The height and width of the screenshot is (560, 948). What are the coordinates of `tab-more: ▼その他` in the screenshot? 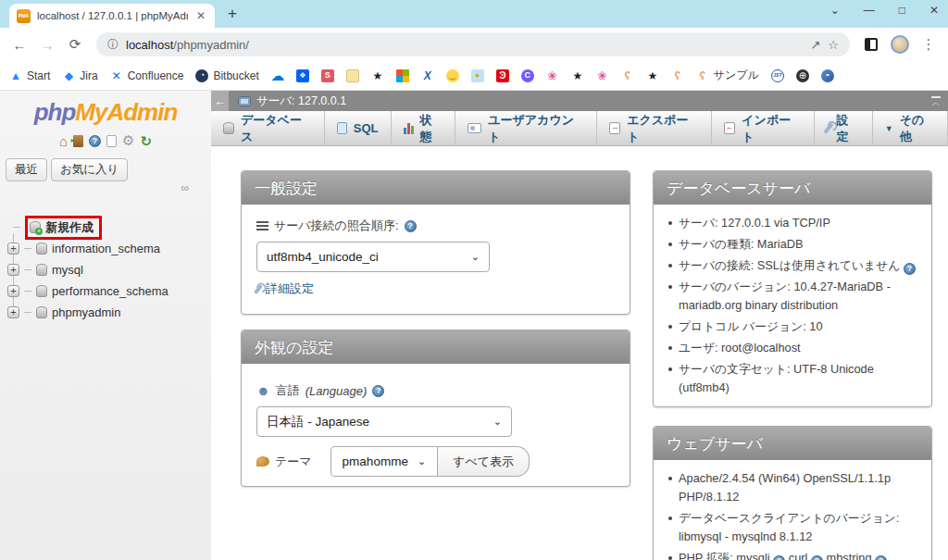 It's located at (911, 128).